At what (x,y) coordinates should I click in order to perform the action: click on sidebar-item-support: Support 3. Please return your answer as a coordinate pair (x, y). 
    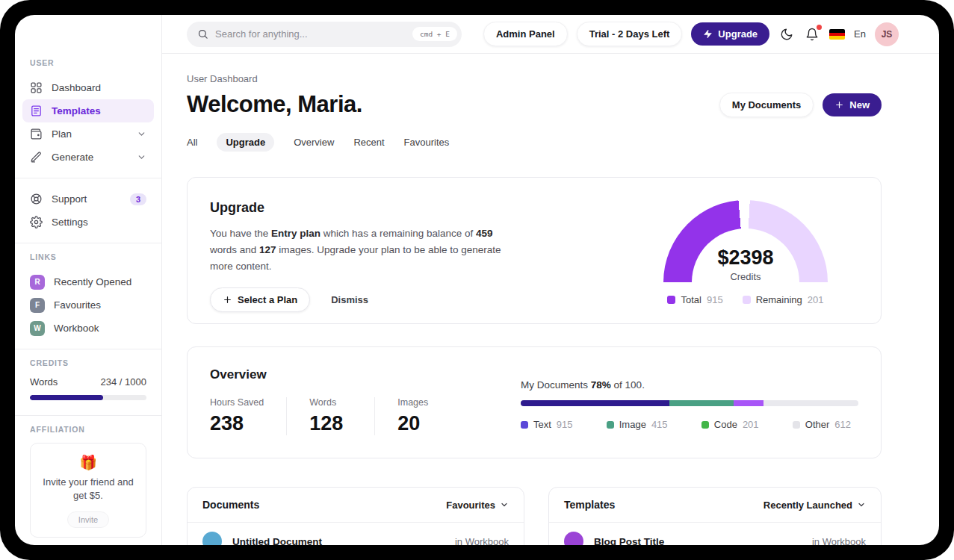
    Looking at the image, I should click on (88, 199).